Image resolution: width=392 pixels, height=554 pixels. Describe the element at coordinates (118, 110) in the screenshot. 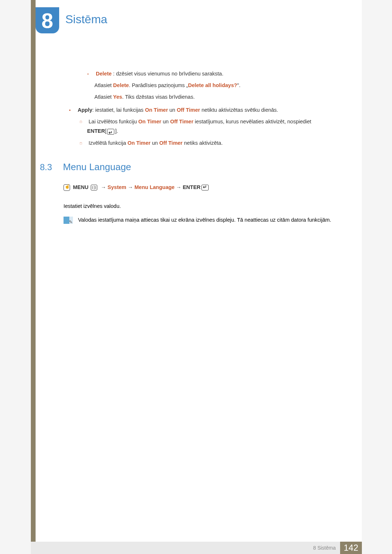

I see `text: : iestatiet, lai funkcijas` at that location.